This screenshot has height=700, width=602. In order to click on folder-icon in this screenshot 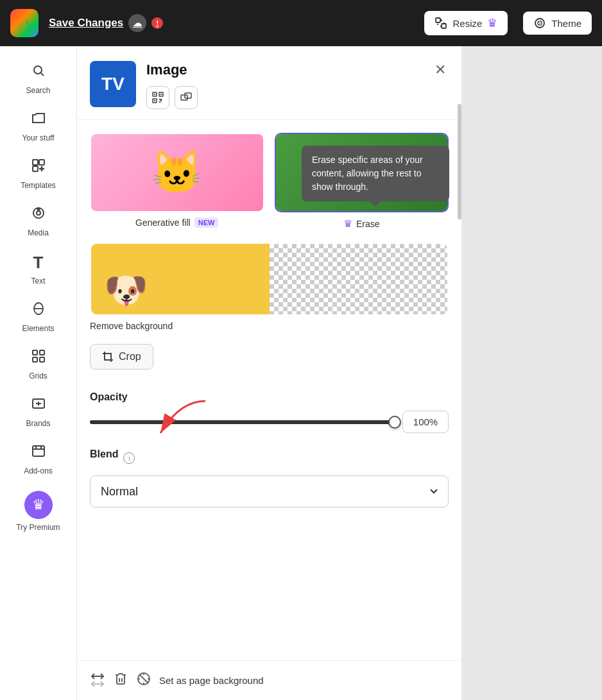, I will do `click(39, 120)`.